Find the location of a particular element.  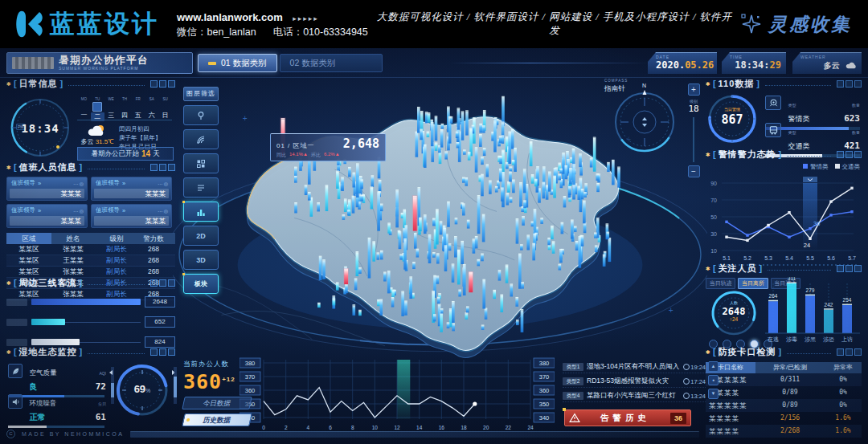

copyright-icon: C is located at coordinates (11, 434).